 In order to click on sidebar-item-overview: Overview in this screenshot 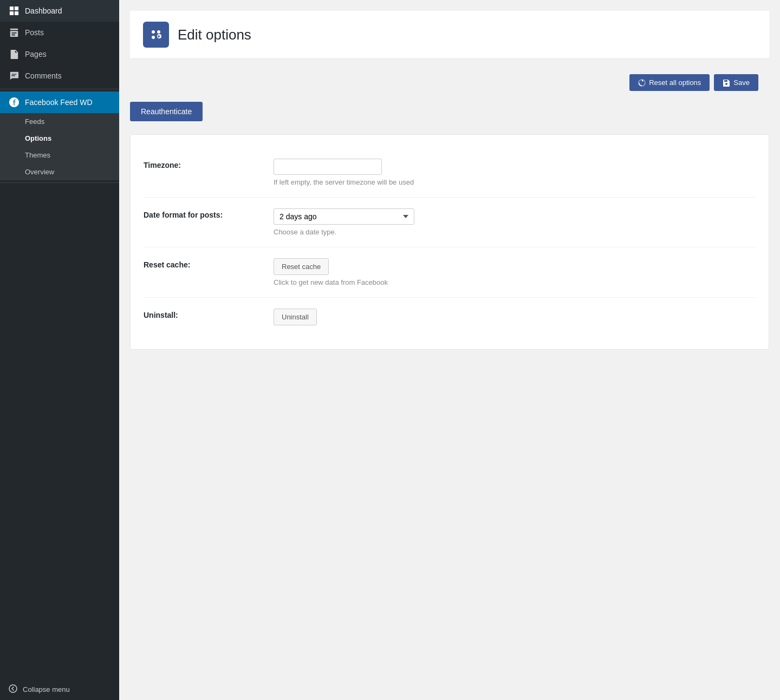, I will do `click(60, 172)`.